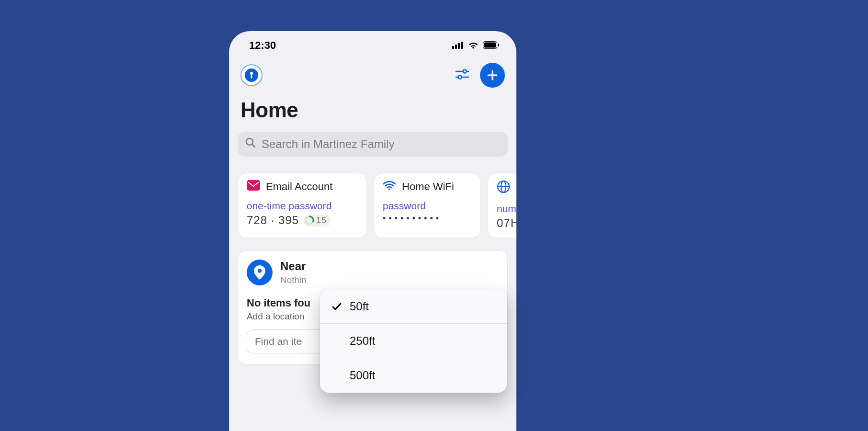 The height and width of the screenshot is (431, 868). I want to click on distance-option-label: 250ft, so click(362, 341).